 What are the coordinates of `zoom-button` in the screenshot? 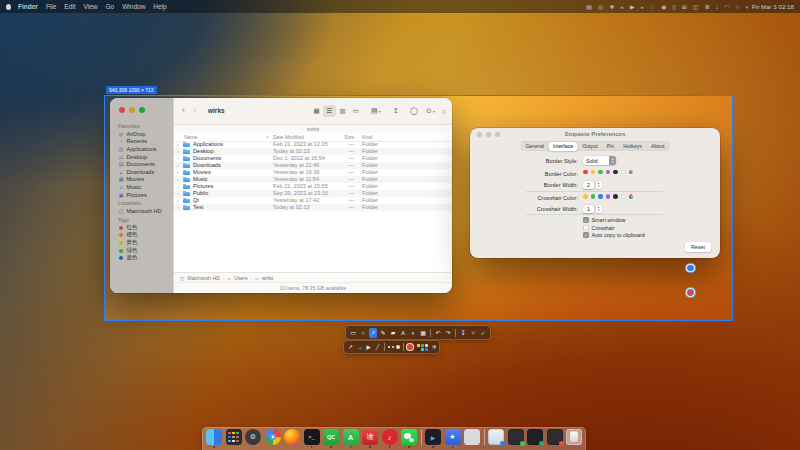 It's located at (142, 110).